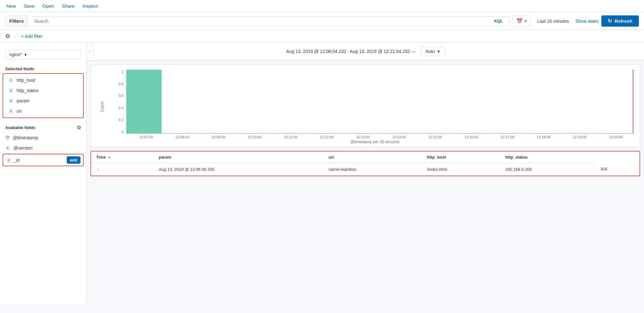 This screenshot has height=313, width=644. I want to click on field-item-id-highlighted: t _id add, so click(43, 160).